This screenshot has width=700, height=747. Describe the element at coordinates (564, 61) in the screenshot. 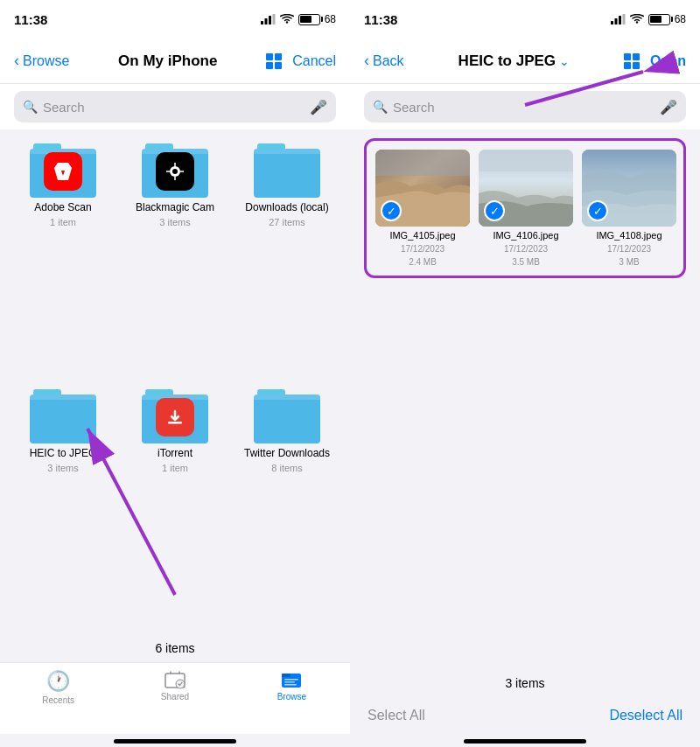

I see `chevron-down-icon: ⌄` at that location.